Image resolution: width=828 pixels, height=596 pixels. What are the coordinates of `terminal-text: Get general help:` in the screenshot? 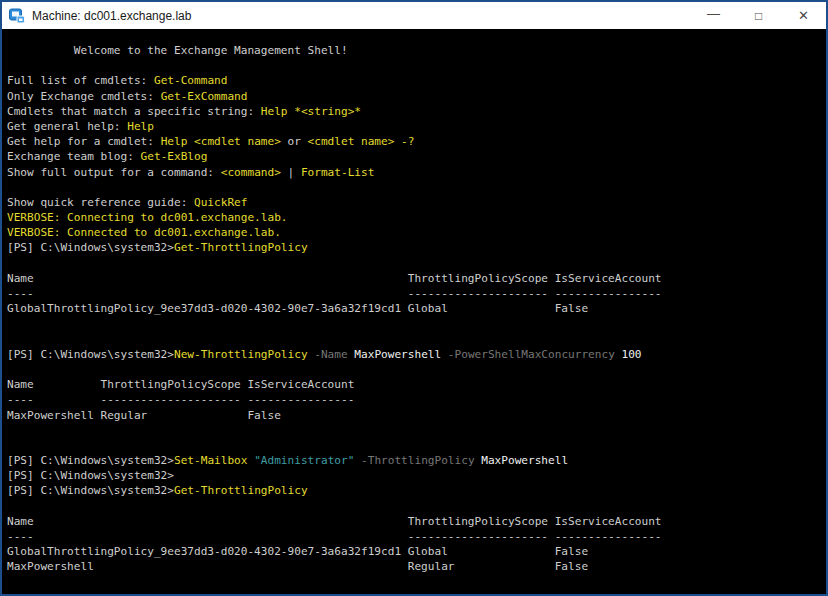 It's located at (67, 126).